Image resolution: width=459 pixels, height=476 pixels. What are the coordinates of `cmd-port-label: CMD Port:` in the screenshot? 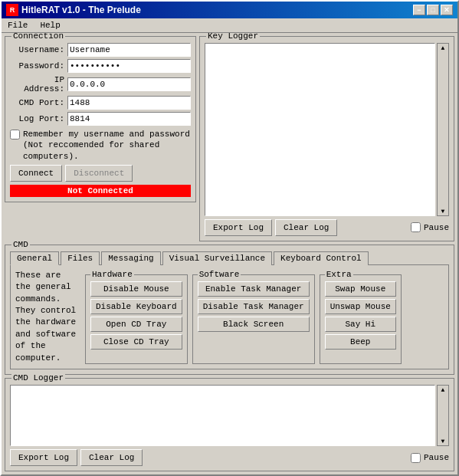 It's located at (38, 103).